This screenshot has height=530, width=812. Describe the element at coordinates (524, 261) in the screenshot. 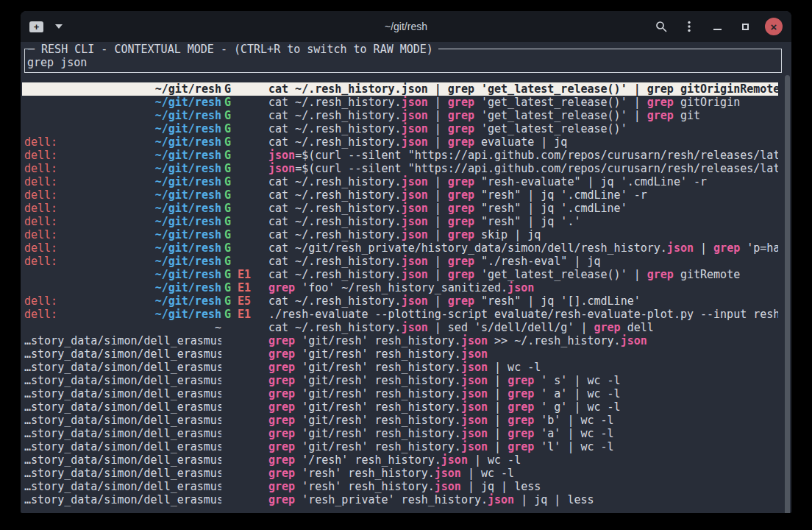

I see `command-text: cat ~/.resh_history.json | grep "./resh-…` at that location.